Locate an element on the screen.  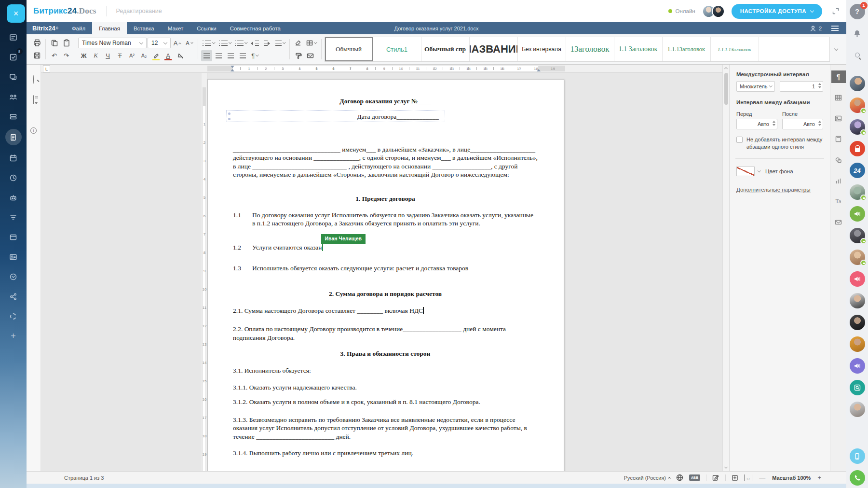
sidebar-item-settings is located at coordinates (14, 316).